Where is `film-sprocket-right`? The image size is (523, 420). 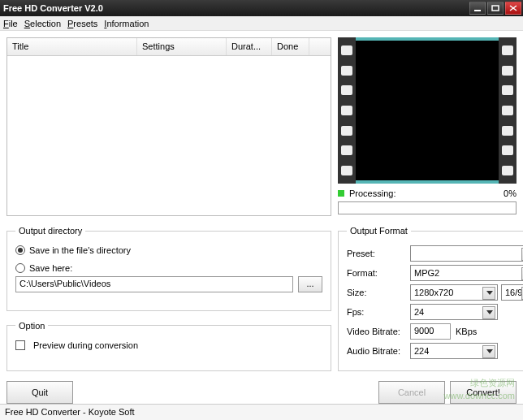
film-sprocket-right is located at coordinates (508, 110).